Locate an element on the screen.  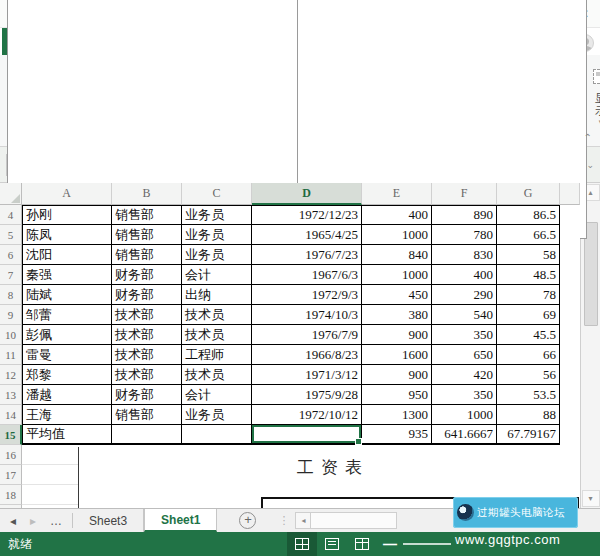
cell-G13: 53.5 is located at coordinates (528, 395).